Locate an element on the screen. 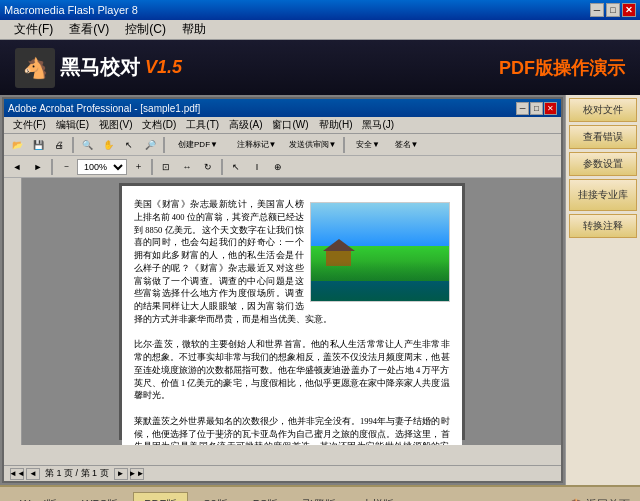 This screenshot has height=501, width=640. menu-file: 文件(F) is located at coordinates (34, 30).